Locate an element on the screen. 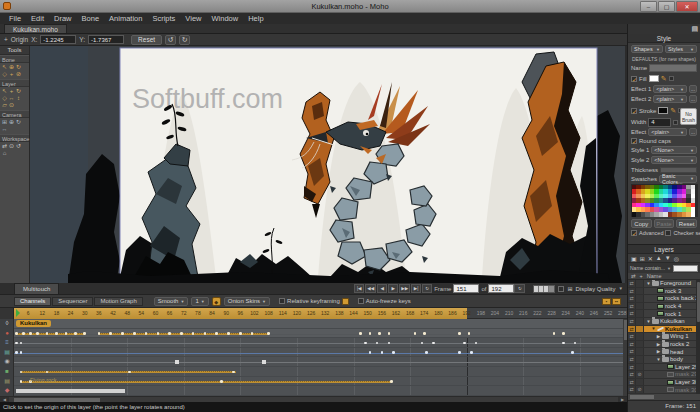 The width and height of the screenshot is (700, 412). layer-row-mask-29: ⇄⊘mask 29 is located at coordinates (664, 375).